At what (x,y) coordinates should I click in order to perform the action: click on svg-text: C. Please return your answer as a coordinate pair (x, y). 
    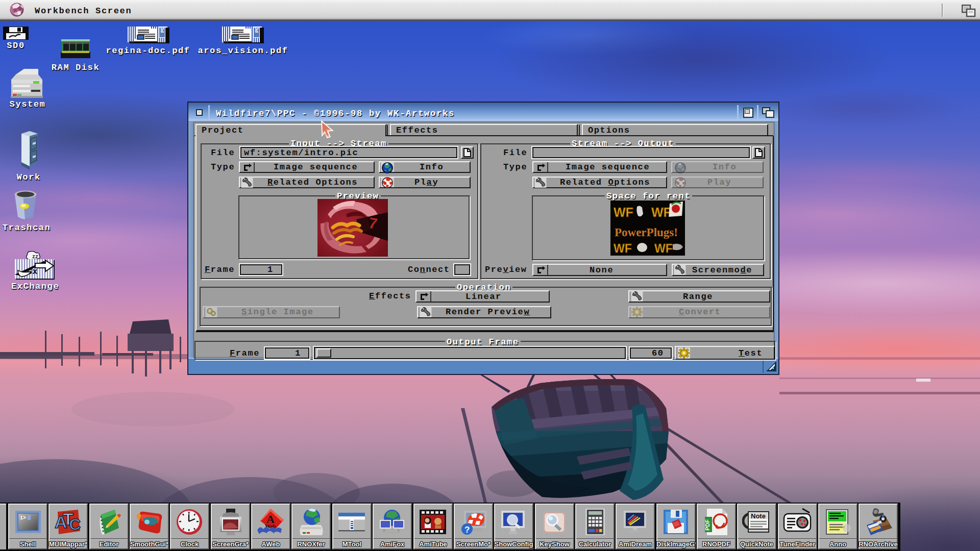
    Looking at the image, I should click on (75, 524).